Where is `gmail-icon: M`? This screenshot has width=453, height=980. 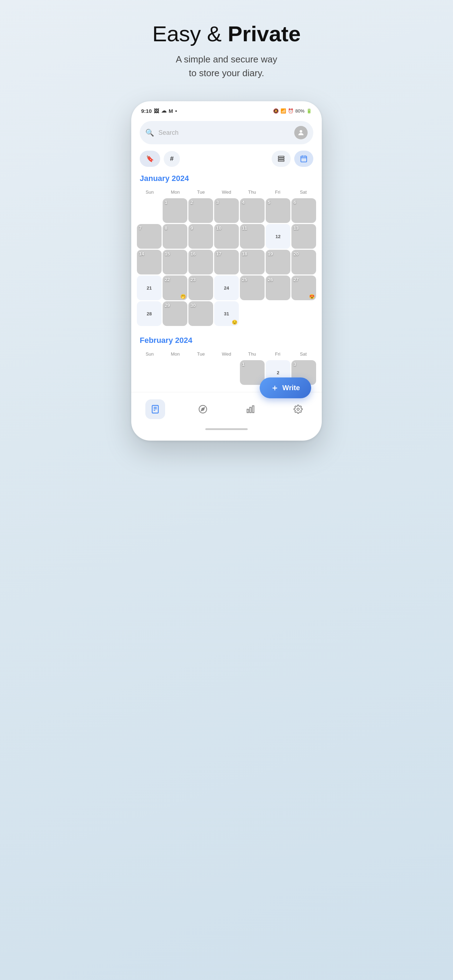 gmail-icon: M is located at coordinates (171, 111).